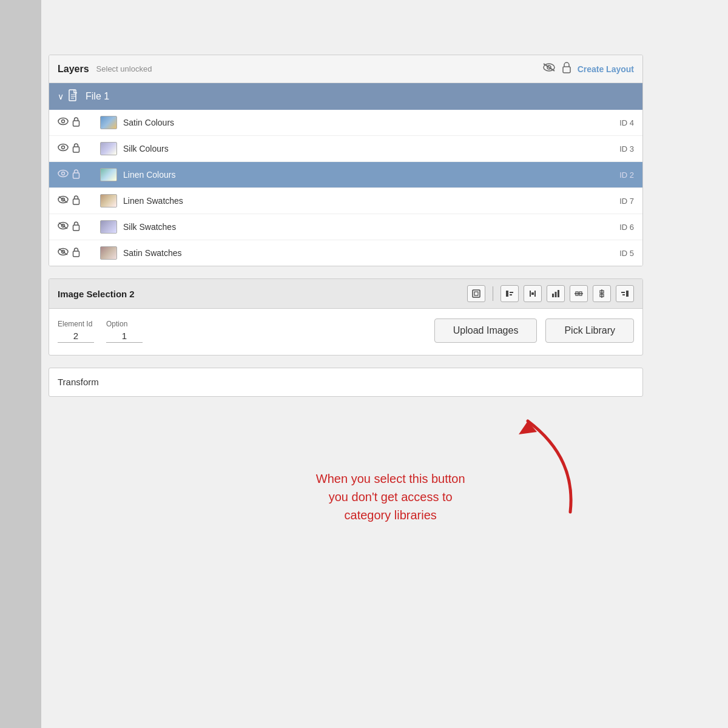 The width and height of the screenshot is (728, 728). Describe the element at coordinates (346, 331) in the screenshot. I see `element-fields: Element Id 2 Option 1 Upload Images Pick…` at that location.